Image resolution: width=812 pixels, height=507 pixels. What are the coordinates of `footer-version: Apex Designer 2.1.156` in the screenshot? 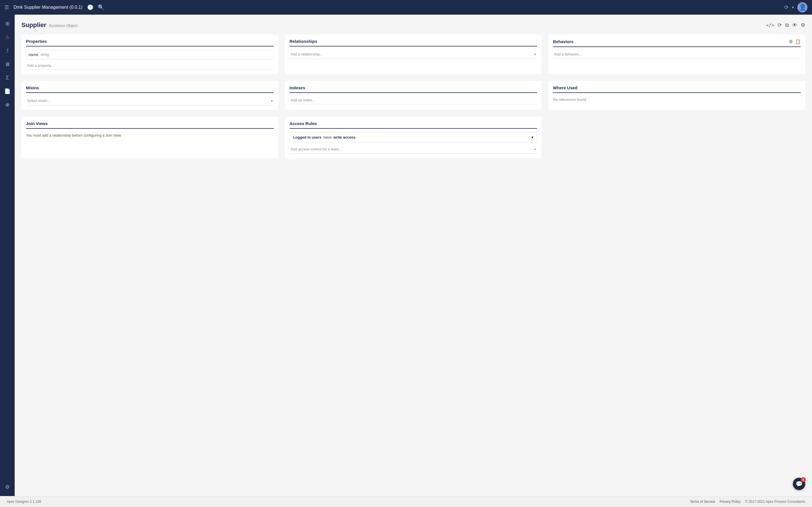 It's located at (24, 502).